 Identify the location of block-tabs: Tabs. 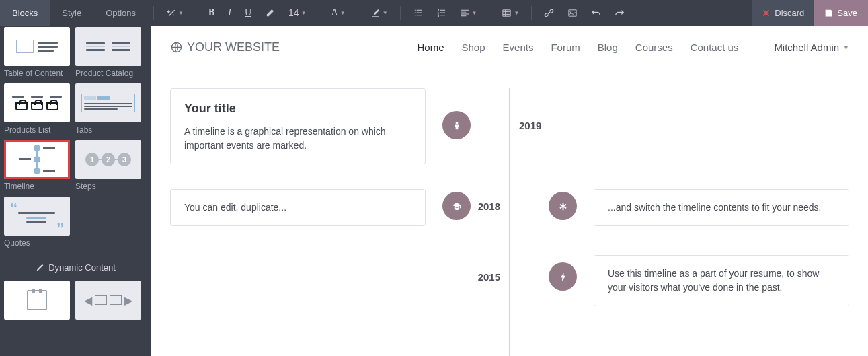
(108, 109).